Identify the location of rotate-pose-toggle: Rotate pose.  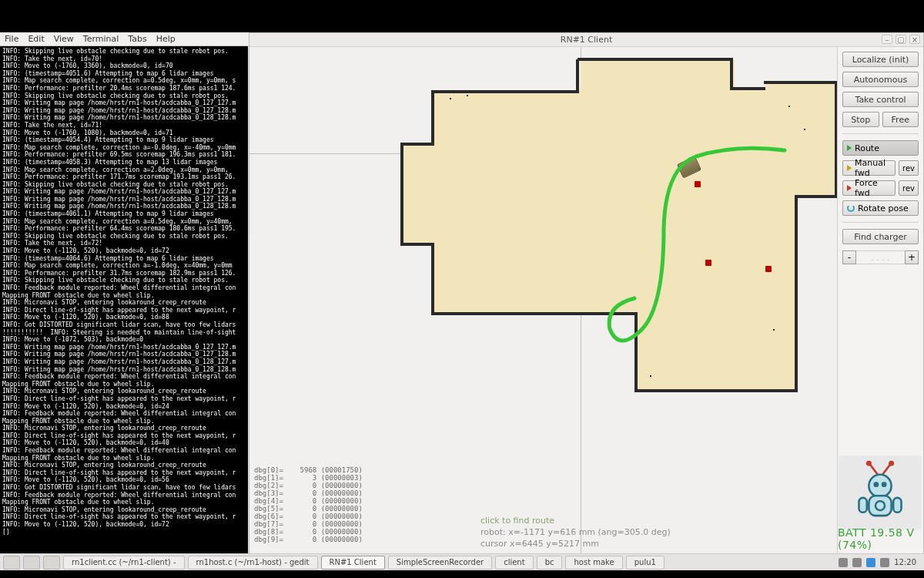
(881, 208).